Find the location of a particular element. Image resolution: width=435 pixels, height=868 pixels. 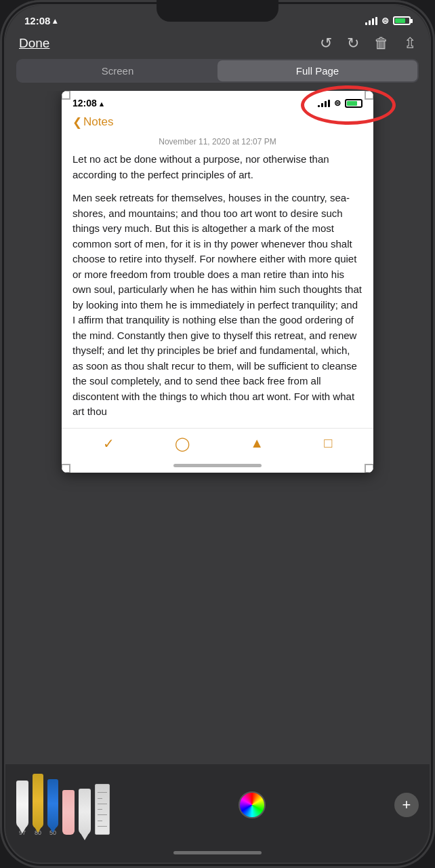

status-icons: ⊜ is located at coordinates (388, 20).